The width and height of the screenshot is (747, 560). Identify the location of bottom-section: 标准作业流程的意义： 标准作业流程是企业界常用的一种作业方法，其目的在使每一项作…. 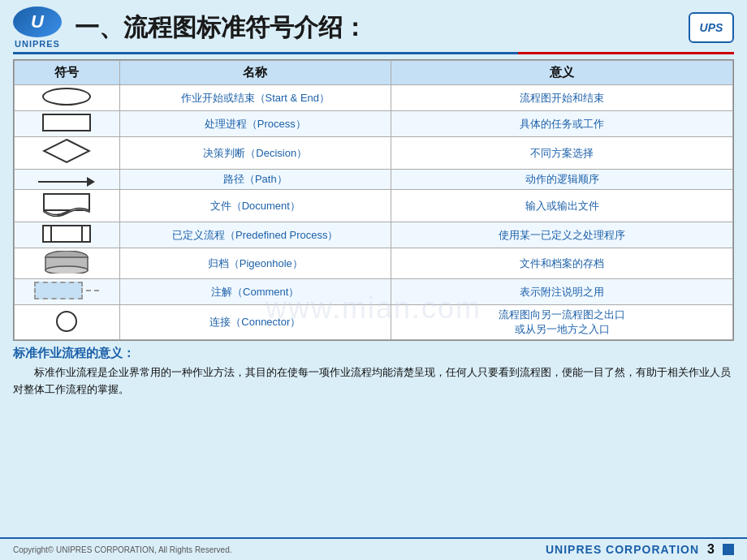
(374, 372).